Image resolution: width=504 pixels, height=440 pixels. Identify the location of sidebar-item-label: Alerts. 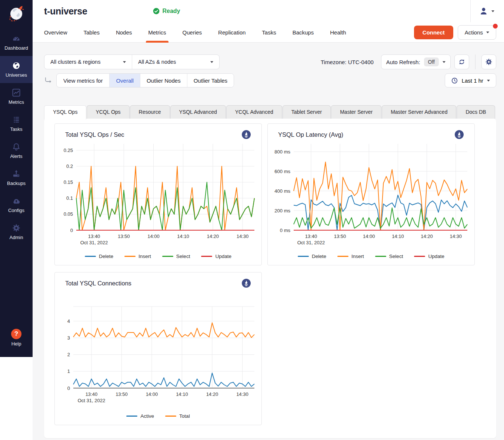
(16, 156).